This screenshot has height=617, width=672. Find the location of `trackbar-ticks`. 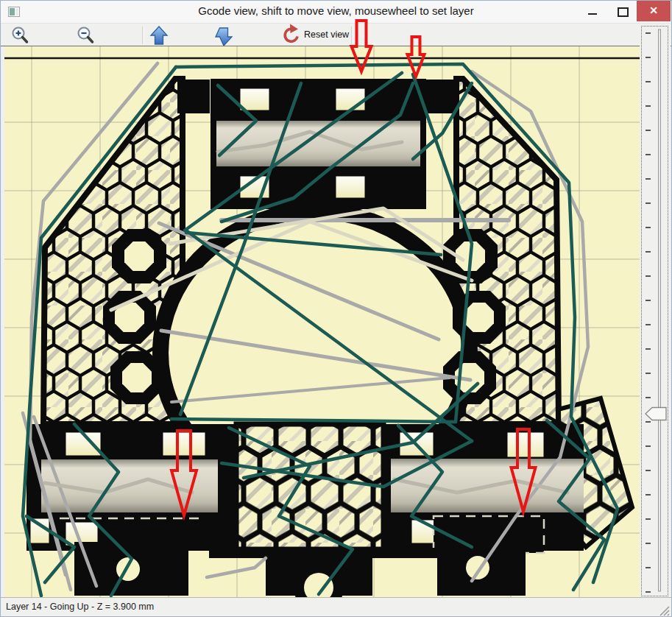

trackbar-ticks is located at coordinates (648, 312).